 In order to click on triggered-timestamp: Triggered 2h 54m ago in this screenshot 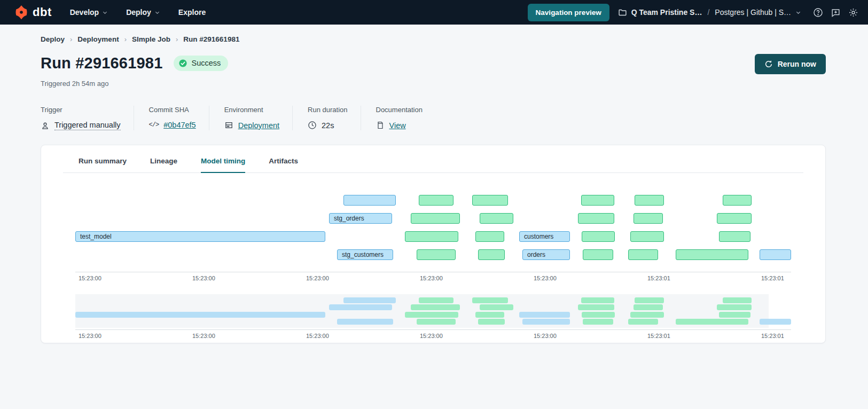, I will do `click(433, 83)`.